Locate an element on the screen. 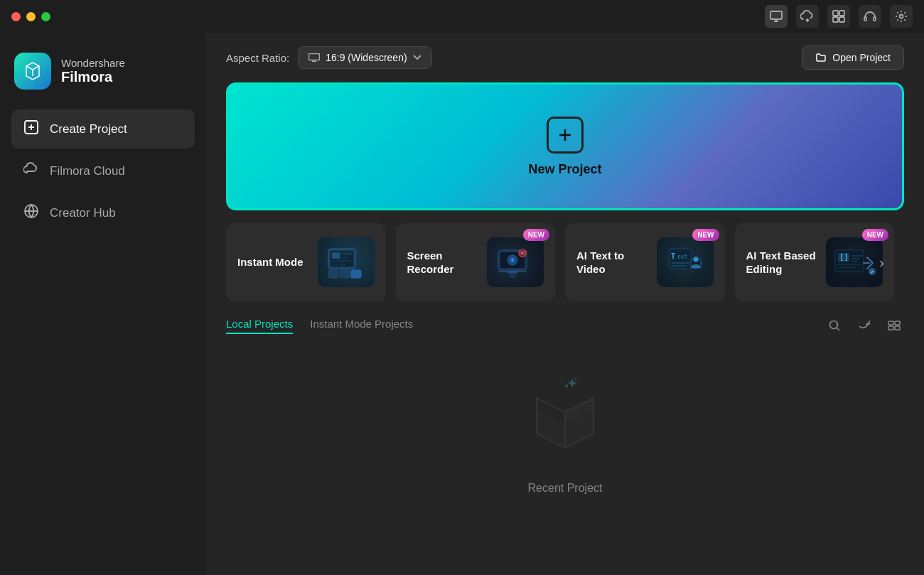 Image resolution: width=924 pixels, height=575 pixels. view-toggle-button is located at coordinates (894, 326).